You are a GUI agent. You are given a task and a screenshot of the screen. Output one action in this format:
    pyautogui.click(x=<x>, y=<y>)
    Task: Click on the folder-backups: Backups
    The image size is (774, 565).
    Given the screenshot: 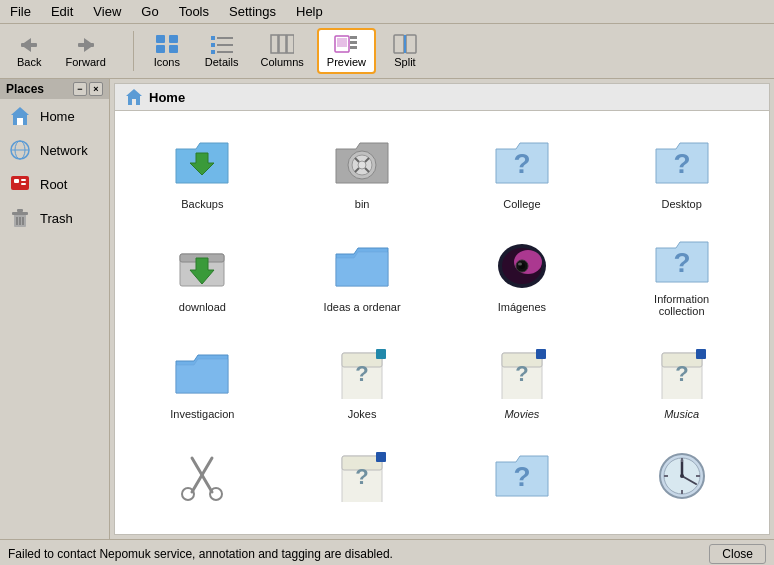 What is the action you would take?
    pyautogui.click(x=202, y=170)
    